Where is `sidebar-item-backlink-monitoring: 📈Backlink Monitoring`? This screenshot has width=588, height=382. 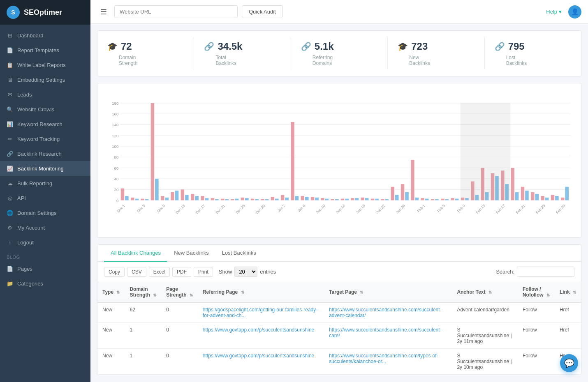 sidebar-item-backlink-monitoring: 📈Backlink Monitoring is located at coordinates (45, 168).